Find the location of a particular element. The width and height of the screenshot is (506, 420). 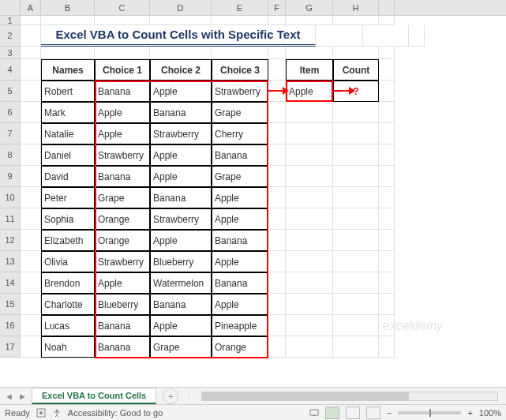

col-header-F: F is located at coordinates (277, 8).